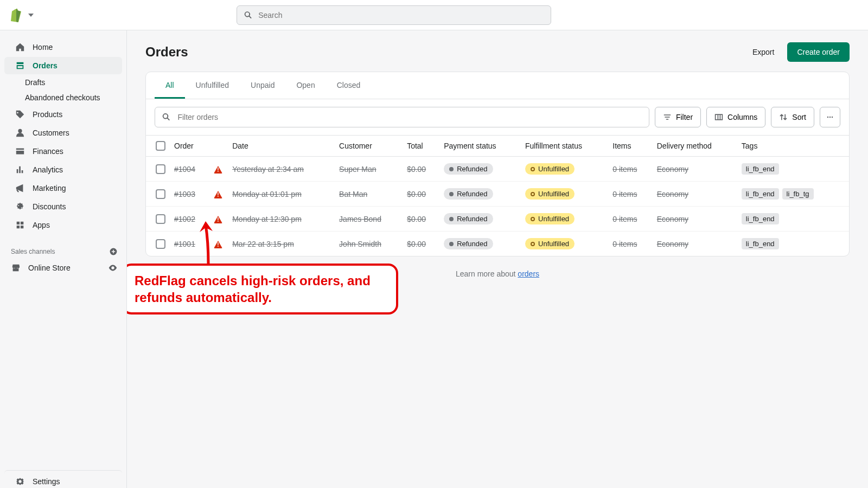 This screenshot has width=868, height=488. What do you see at coordinates (63, 170) in the screenshot?
I see `nav-analytics: Analytics` at bounding box center [63, 170].